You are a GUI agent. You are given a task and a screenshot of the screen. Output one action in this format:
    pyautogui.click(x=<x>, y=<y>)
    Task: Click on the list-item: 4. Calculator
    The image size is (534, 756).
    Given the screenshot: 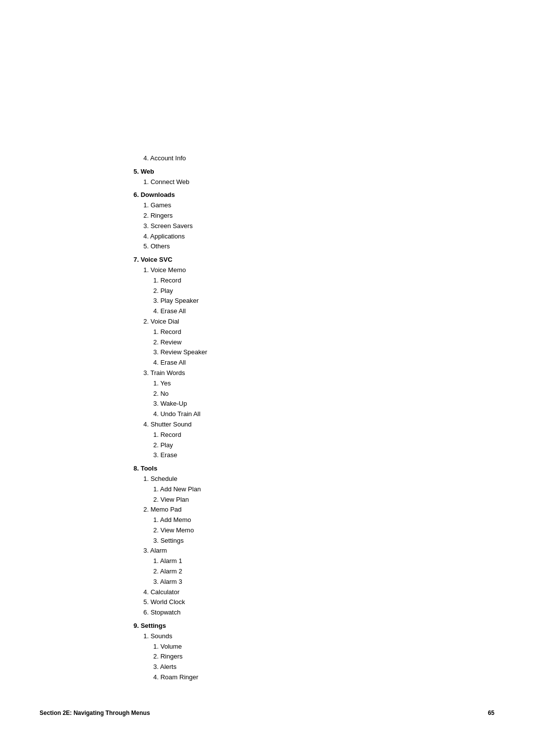 What is the action you would take?
    pyautogui.click(x=272, y=593)
    